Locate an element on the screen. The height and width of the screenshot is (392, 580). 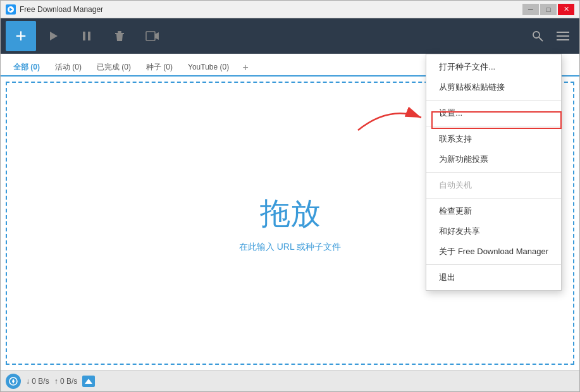
app-icon is located at coordinates (11, 9).